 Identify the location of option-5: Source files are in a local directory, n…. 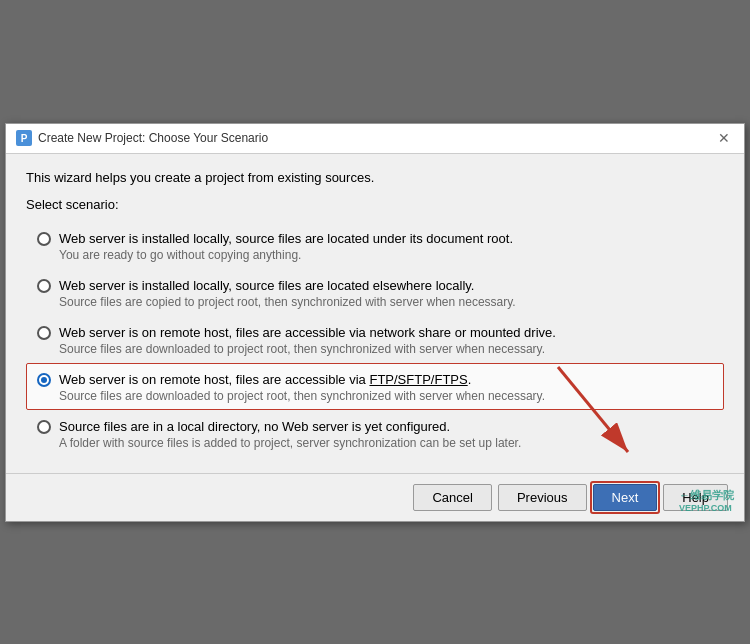
(375, 434).